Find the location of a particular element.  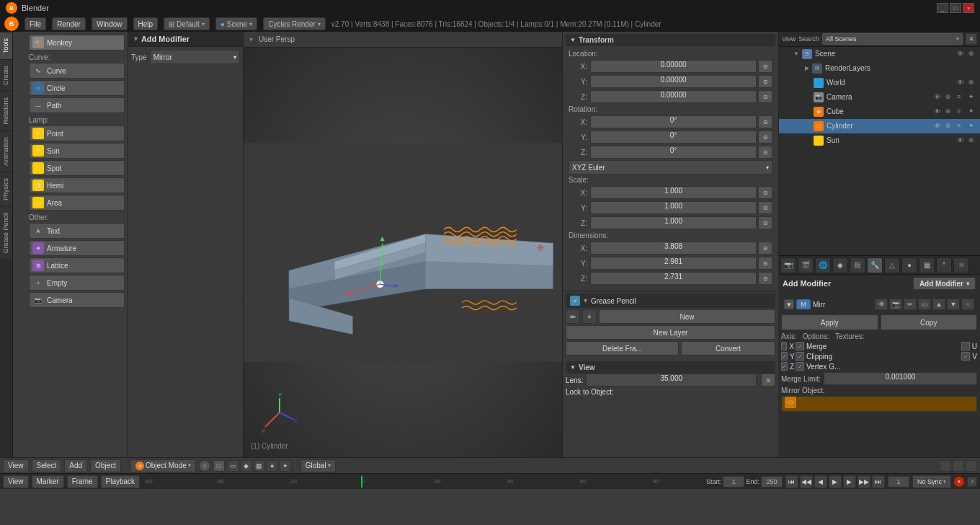

view-menu-btn: View is located at coordinates (16, 466).